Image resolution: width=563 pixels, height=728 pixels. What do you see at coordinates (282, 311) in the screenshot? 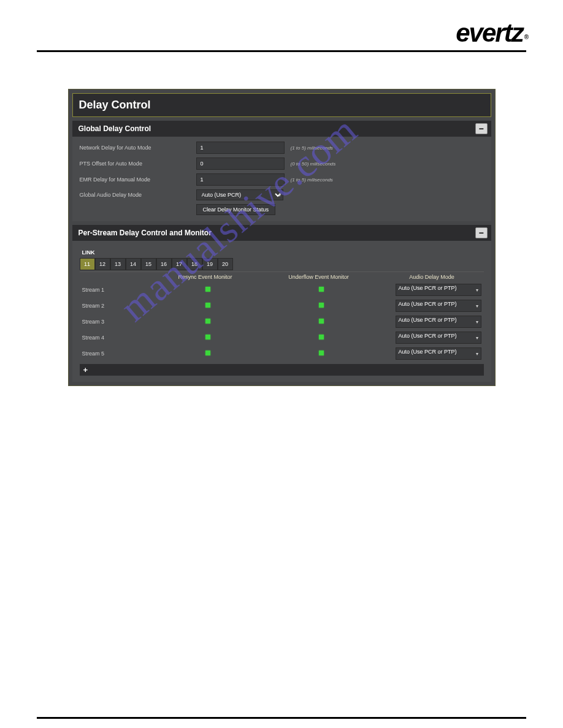
I see `perstream-body: LINK 11121314151617181920 Resync Event M…` at bounding box center [282, 311].